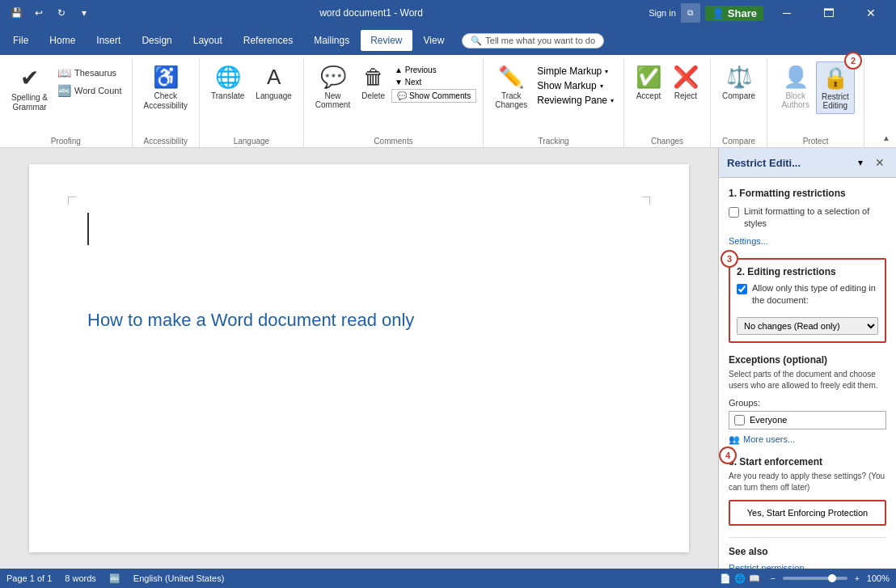 The image size is (896, 588). Describe the element at coordinates (871, 13) in the screenshot. I see `close-button: ✕` at that location.